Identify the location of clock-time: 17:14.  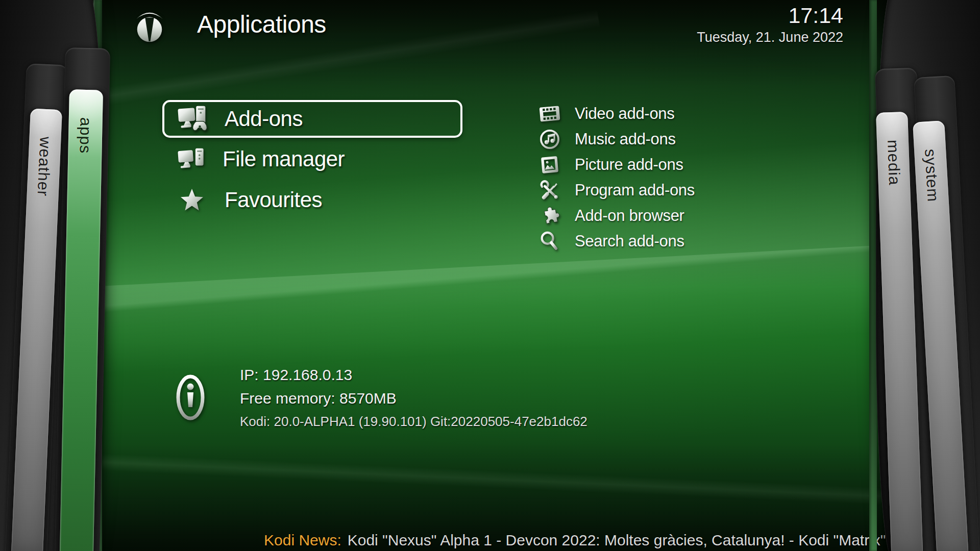
(816, 15).